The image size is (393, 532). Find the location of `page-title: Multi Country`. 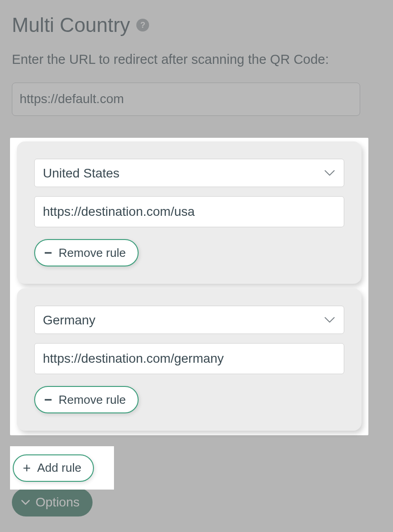

page-title: Multi Country is located at coordinates (71, 25).